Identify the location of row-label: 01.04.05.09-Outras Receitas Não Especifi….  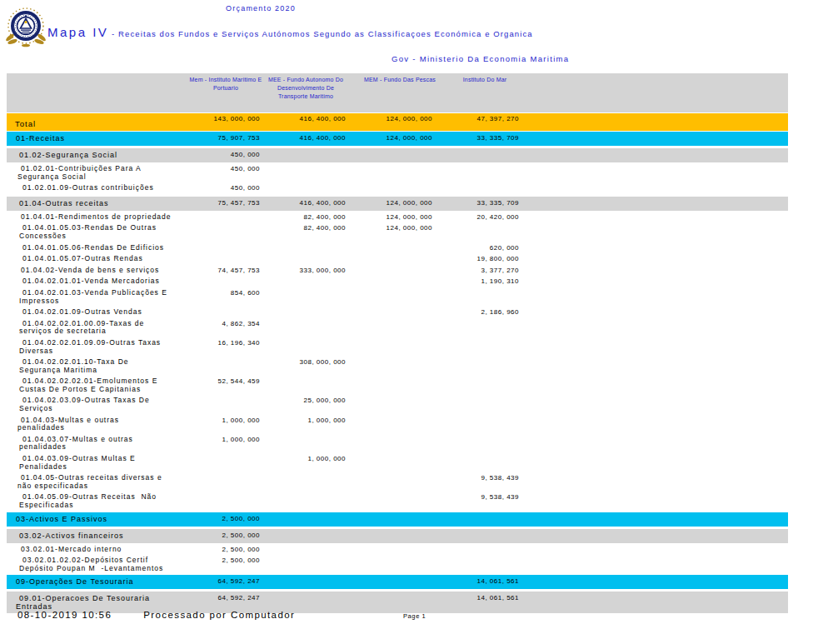
(122, 502).